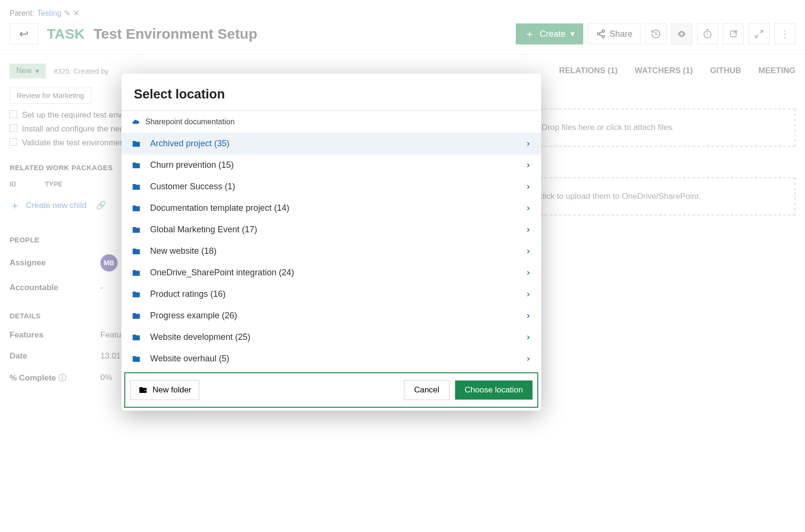 The width and height of the screenshot is (805, 532). What do you see at coordinates (331, 272) in the screenshot?
I see `folder-row: OneDrive_SharePoint integration (24)` at bounding box center [331, 272].